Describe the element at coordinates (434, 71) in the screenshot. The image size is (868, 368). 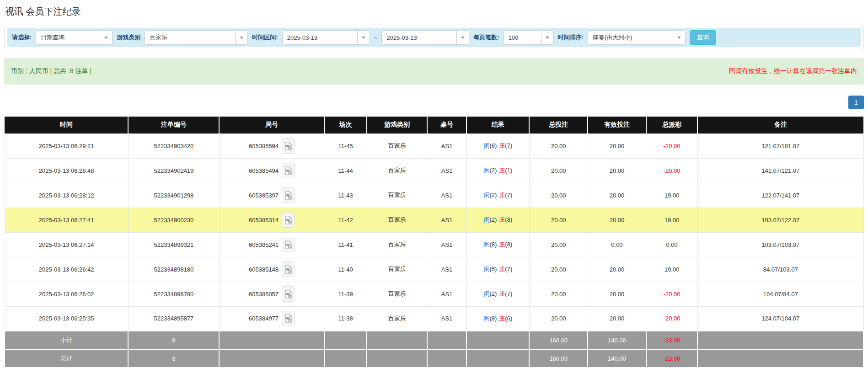
I see `summary-bar: 币别 : 人民币 | 总共 :8 注单 | 同局有效投注，统一计算在该局第一张注…` at that location.